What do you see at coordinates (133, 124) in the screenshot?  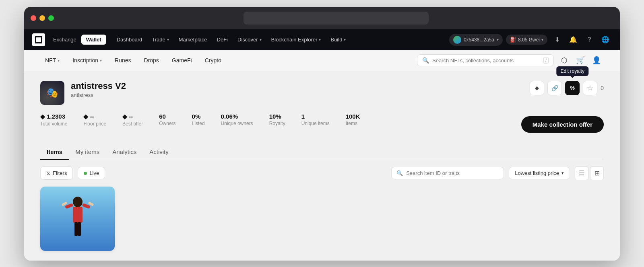 I see `stat-label-best-offer: Best offer` at bounding box center [133, 124].